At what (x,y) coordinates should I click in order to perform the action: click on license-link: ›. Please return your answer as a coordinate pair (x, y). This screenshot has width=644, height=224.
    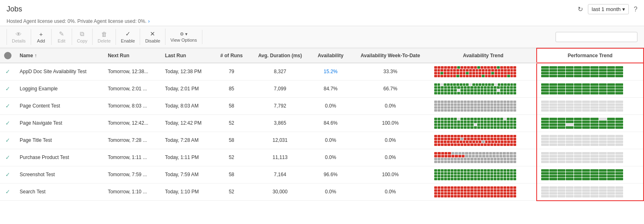
    Looking at the image, I should click on (149, 21).